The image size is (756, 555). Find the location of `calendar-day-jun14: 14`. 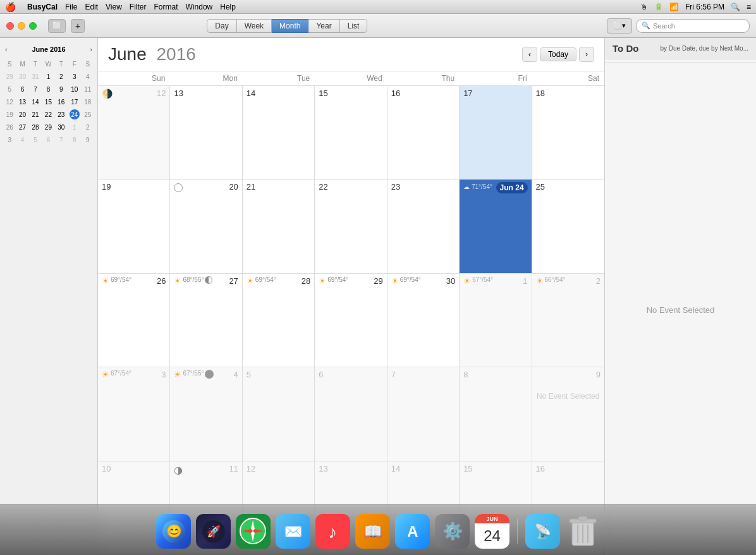

calendar-day-jun14: 14 is located at coordinates (279, 133).